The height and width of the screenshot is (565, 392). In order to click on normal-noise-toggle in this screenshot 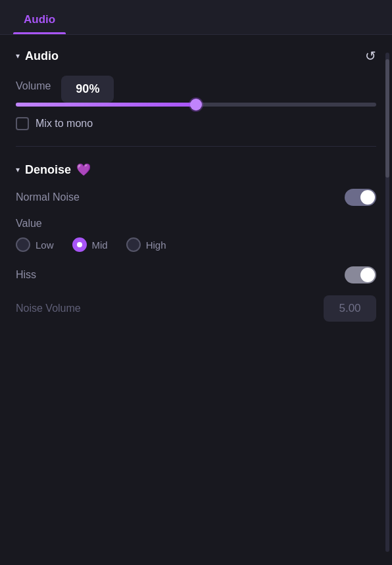, I will do `click(360, 197)`.